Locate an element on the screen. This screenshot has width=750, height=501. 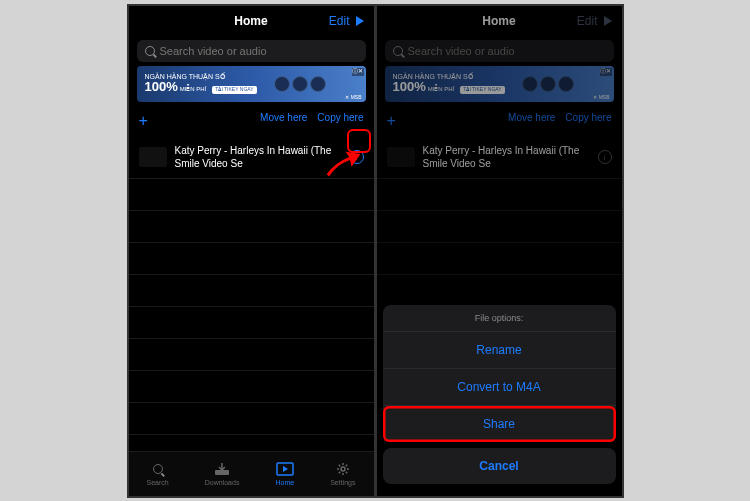
tab-downloads: Downloads is located at coordinates (222, 474).